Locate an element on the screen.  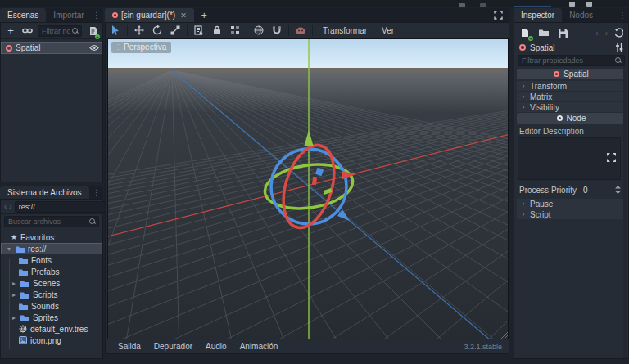
expand-textarea-icon is located at coordinates (611, 157).